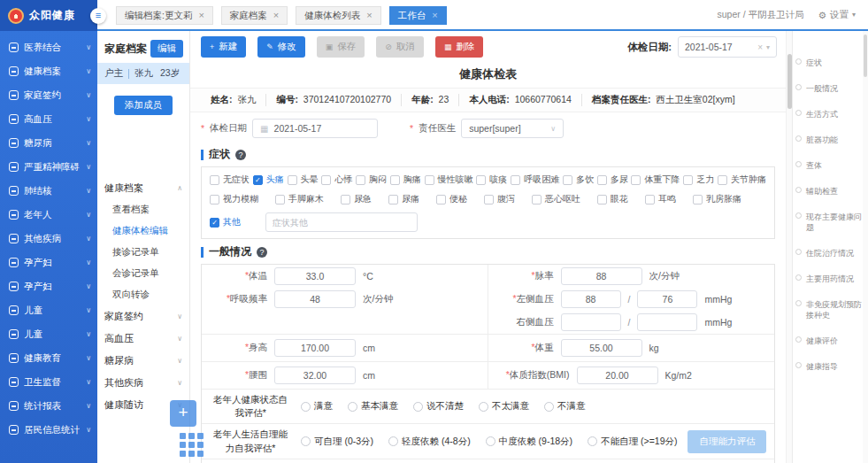 The height and width of the screenshot is (463, 868). What do you see at coordinates (831, 310) in the screenshot?
I see `anchor-item: 非免疫规划预防接种史` at bounding box center [831, 310].